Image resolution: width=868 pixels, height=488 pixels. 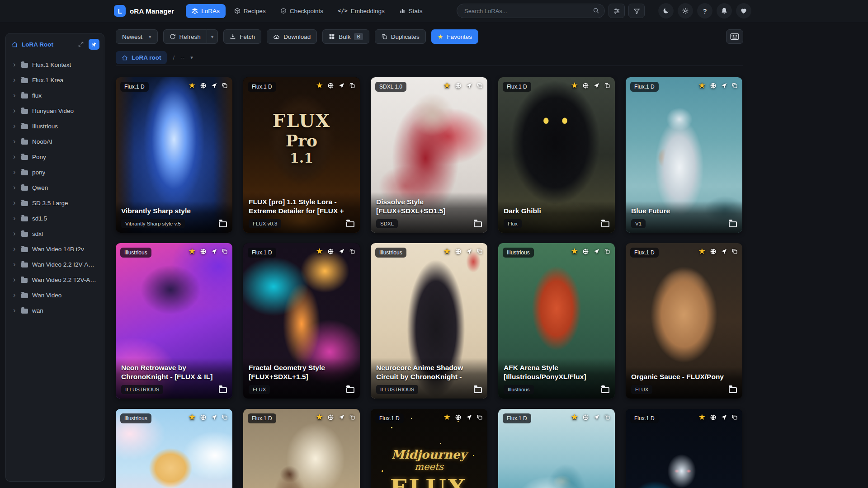 I want to click on sidebar-folder-item: ›sdxl, so click(x=55, y=234).